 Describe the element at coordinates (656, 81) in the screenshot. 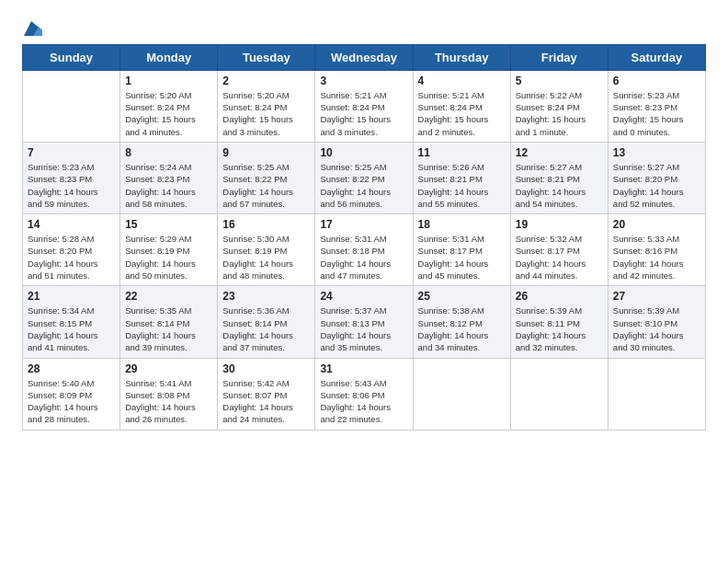

I see `day-number: 6` at that location.